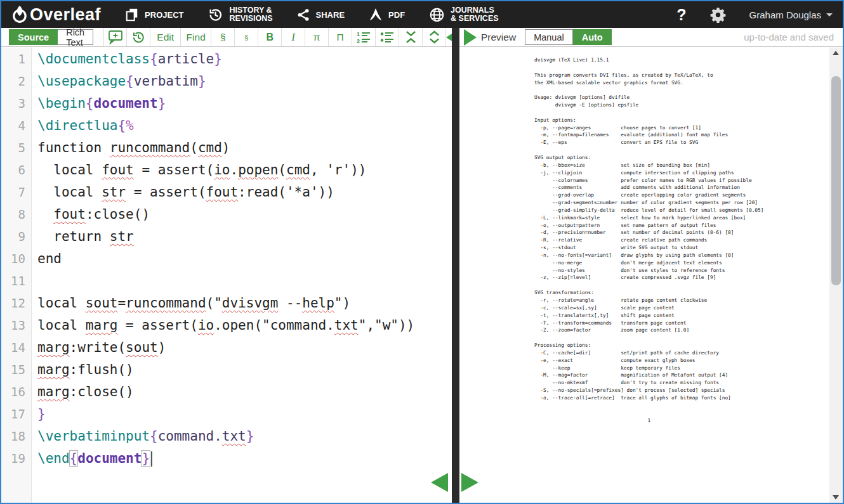 Image resolution: width=844 pixels, height=504 pixels. What do you see at coordinates (364, 37) in the screenshot?
I see `numbered-list-icon: 12` at bounding box center [364, 37].